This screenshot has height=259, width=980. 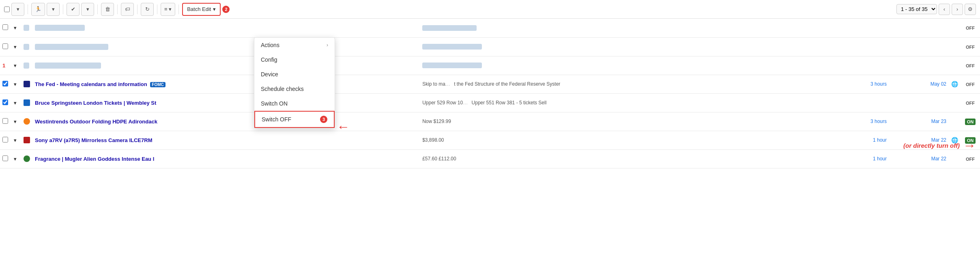 What do you see at coordinates (624, 121) in the screenshot?
I see `desc-cell: Now $129.99` at bounding box center [624, 121].